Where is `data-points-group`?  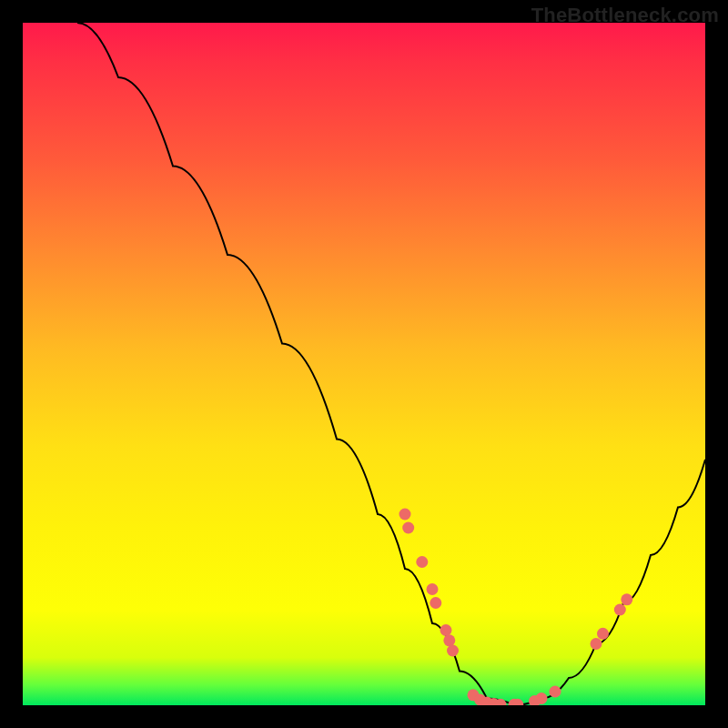 data-points-group is located at coordinates (517, 608).